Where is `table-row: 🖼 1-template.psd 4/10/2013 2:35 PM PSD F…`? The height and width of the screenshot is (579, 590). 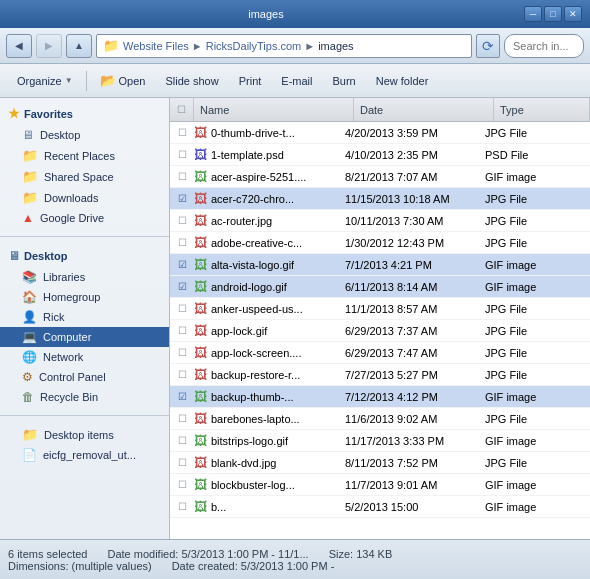
table-row: 🖼 1-template.psd 4/10/2013 2:35 PM PSD F… is located at coordinates (380, 155).